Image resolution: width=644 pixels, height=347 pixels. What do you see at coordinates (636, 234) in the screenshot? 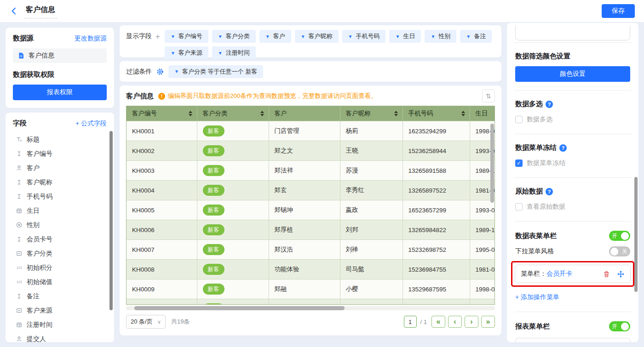
I see `panel-scrollbar` at bounding box center [636, 234].